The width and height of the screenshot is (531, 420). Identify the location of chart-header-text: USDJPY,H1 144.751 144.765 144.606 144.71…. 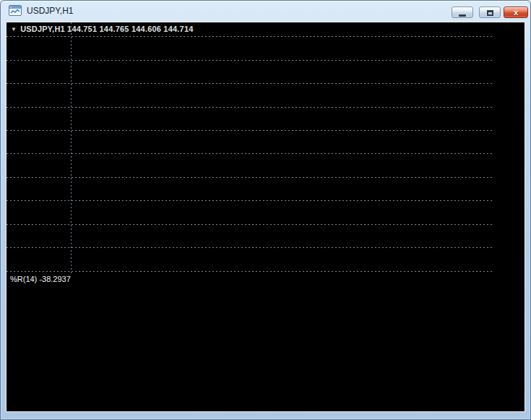
(107, 29).